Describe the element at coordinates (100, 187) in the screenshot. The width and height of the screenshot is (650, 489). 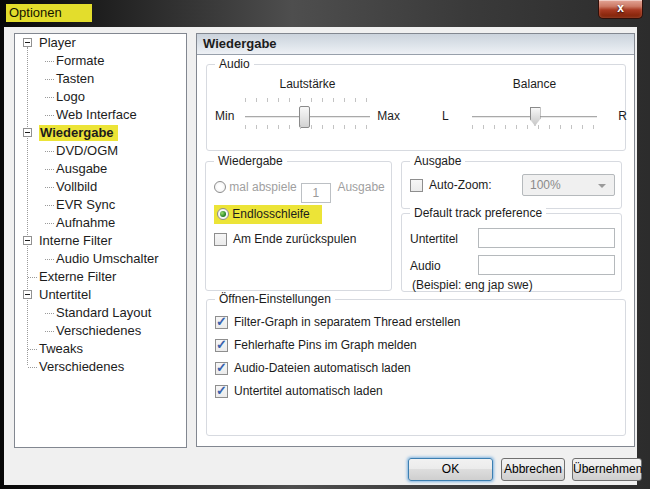
I see `tree-item-vollbild: Vollbild` at that location.